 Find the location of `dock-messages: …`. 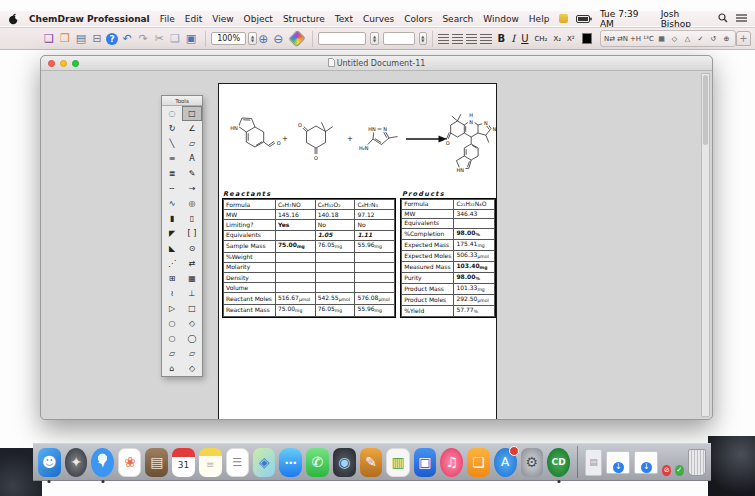

dock-messages: … is located at coordinates (290, 462).